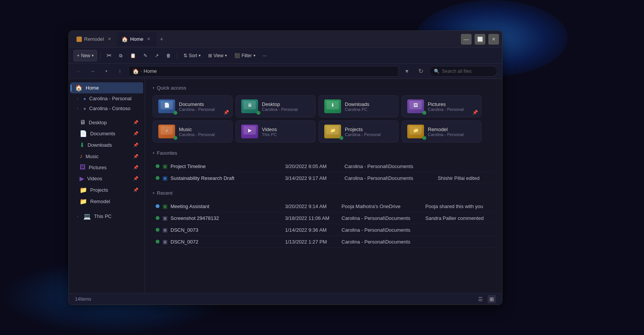 Image resolution: width=644 pixels, height=335 pixels. I want to click on favorites-table: ▣ Project Timeline 3/20/2022 8:05 AM Car…, so click(324, 172).